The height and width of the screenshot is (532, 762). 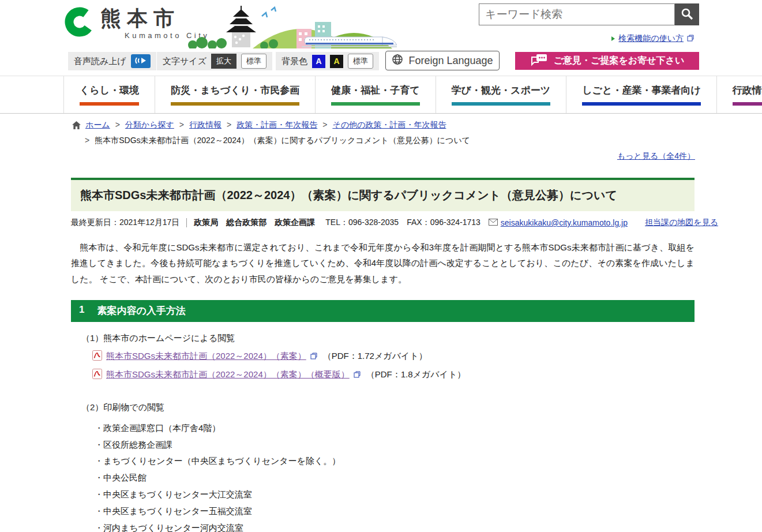 I want to click on list-item: ・政策企画課窓口（本庁舎4階）, so click(x=395, y=428).